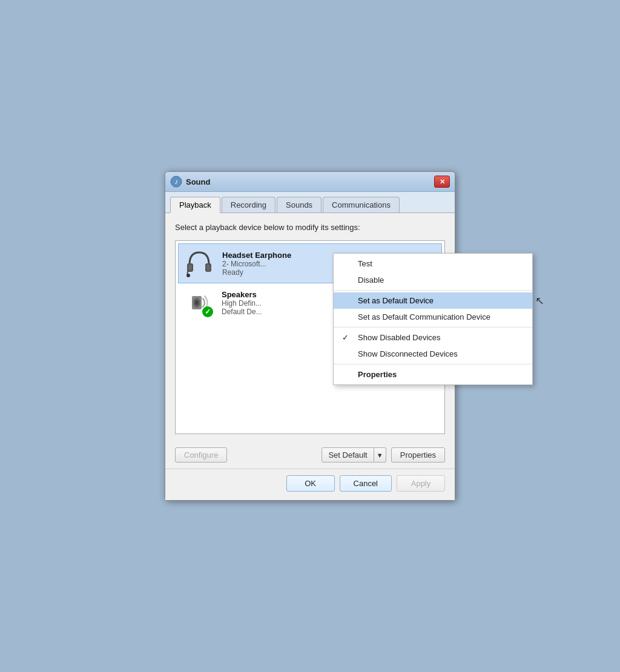 The width and height of the screenshot is (620, 672). I want to click on properties-button: Properties, so click(418, 455).